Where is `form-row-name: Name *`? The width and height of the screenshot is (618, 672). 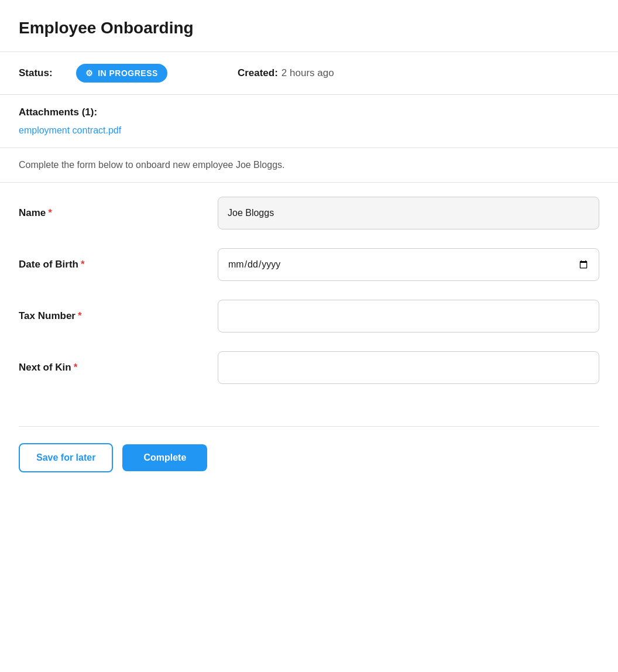
form-row-name: Name * is located at coordinates (309, 213).